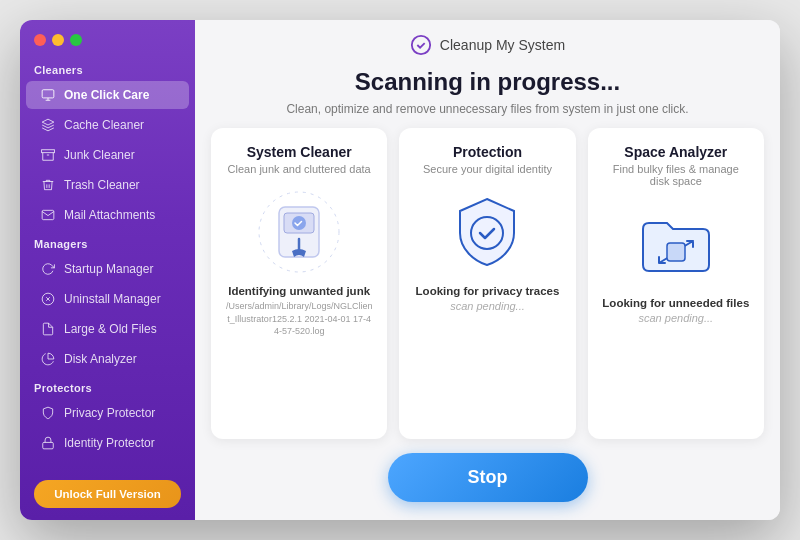 Image resolution: width=800 pixels, height=540 pixels. What do you see at coordinates (299, 232) in the screenshot?
I see `cleaner-icon` at bounding box center [299, 232].